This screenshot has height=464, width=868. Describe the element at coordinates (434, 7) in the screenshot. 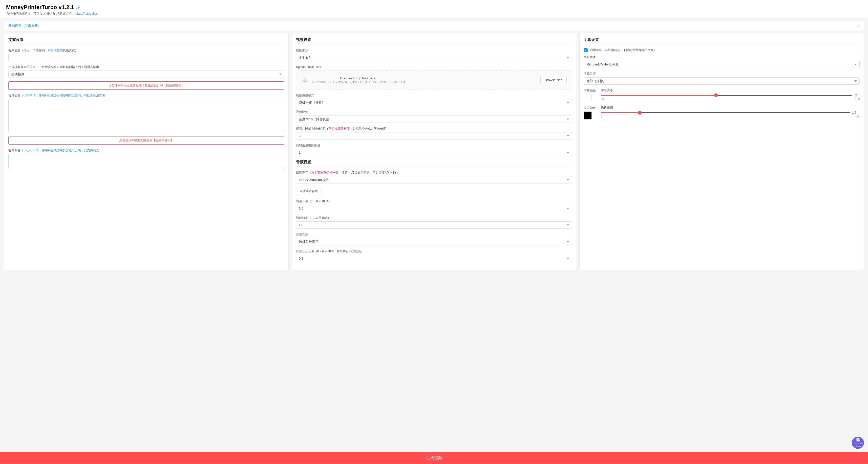

I see `app-title: MoneyPrinterTurbo v1.2.1 🔗` at that location.